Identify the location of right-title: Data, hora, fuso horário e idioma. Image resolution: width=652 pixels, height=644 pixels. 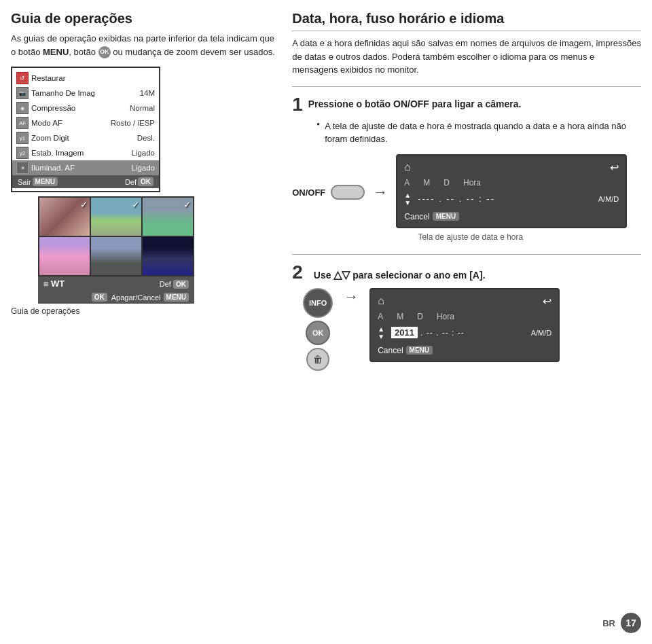
(467, 21).